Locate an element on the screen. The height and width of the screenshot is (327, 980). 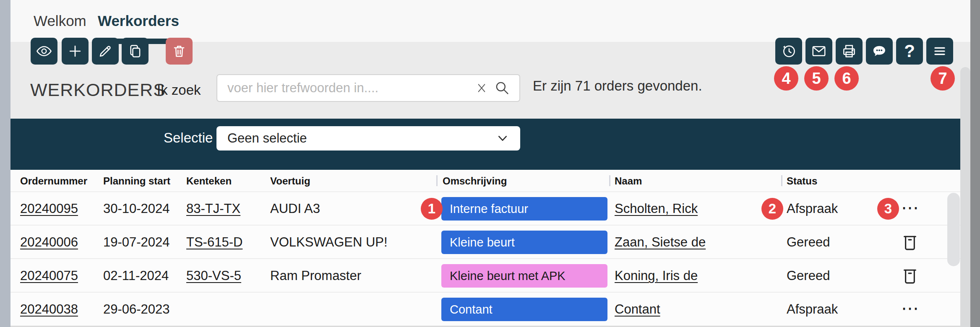
edit-button is located at coordinates (105, 51).